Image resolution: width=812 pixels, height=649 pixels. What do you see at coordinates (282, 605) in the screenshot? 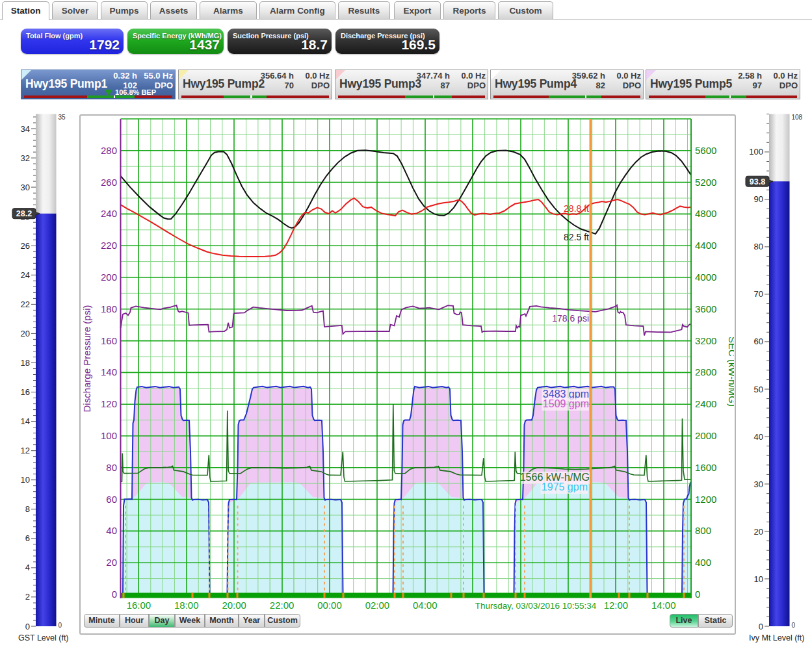
I see `svg-text: 22:00` at bounding box center [282, 605].